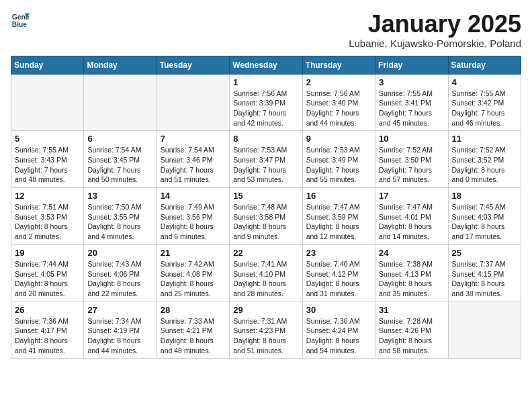  Describe the element at coordinates (339, 165) in the screenshot. I see `day-info: Sunrise: 7:53 AM Sunset: 3:49 PM Dayligh…` at that location.